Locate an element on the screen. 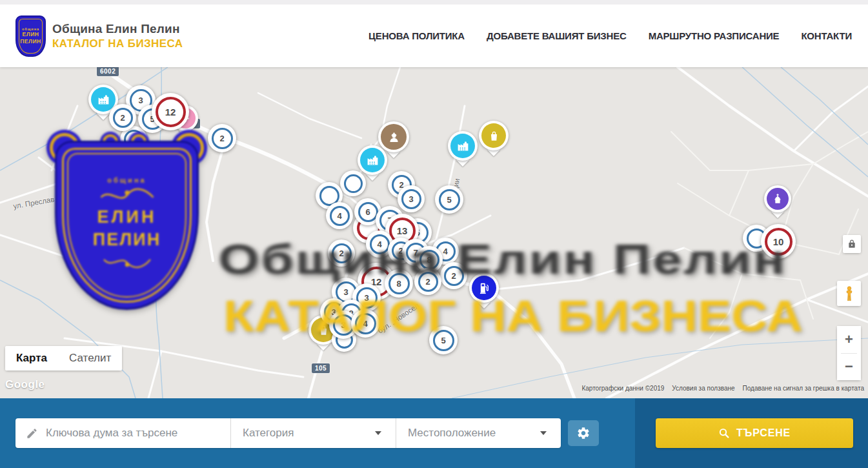 This screenshot has width=868, height=468. cluster-marker: 8 is located at coordinates (399, 283).